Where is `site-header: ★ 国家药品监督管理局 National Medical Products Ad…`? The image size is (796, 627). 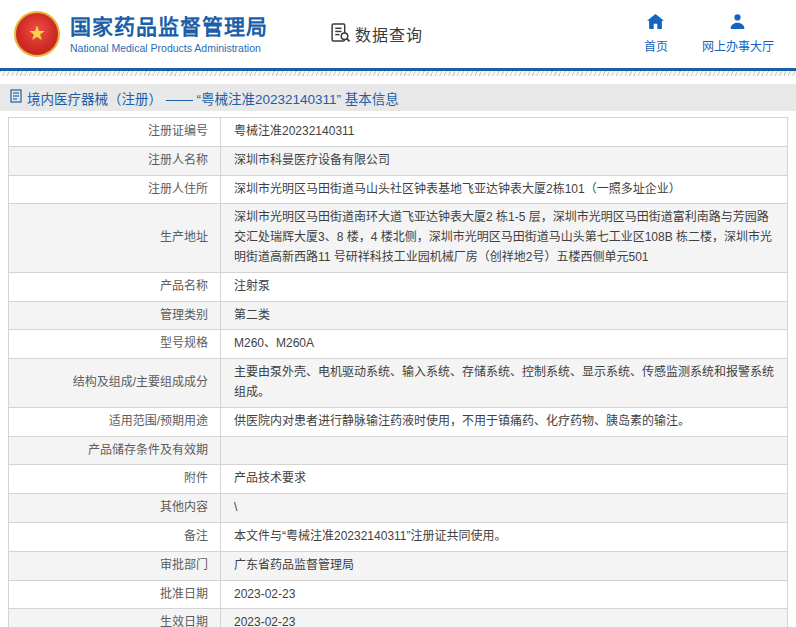 site-header: ★ 国家药品监督管理局 National Medical Products Ad… is located at coordinates (398, 34).